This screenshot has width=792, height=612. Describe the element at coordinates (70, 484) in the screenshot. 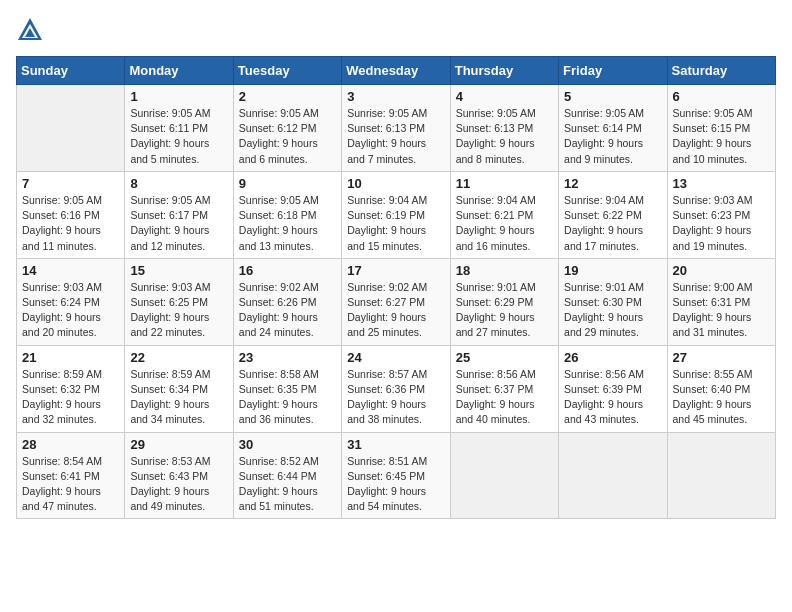

I see `day-info: Sunrise: 8:54 AMSunset: 6:41 PMDaylight:…` at that location.